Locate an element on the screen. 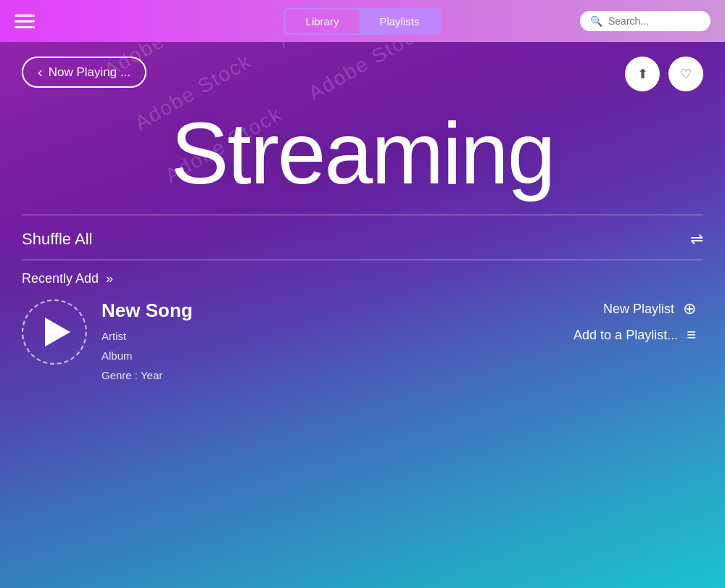  add-to-playlist-row: Add to a Playlist... ≡ is located at coordinates (635, 335).